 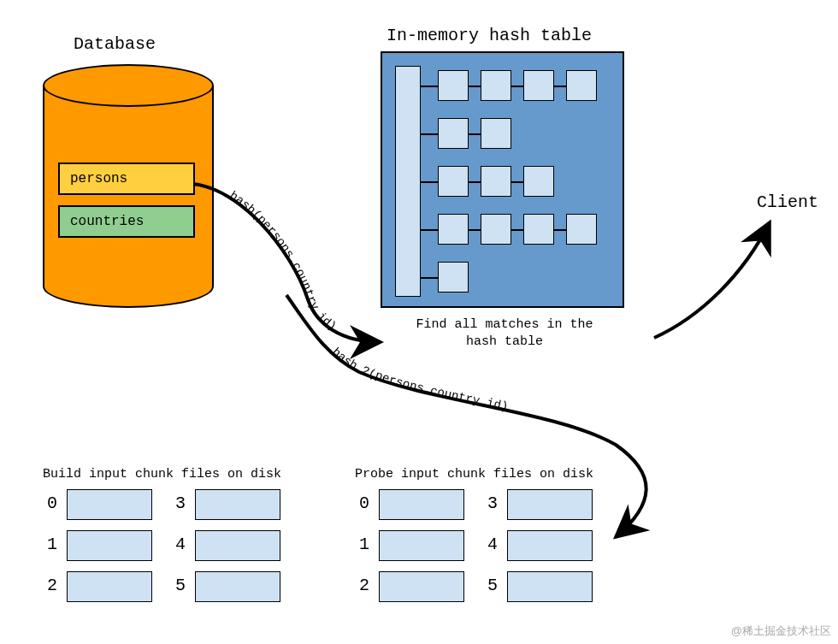 I want to click on db-table-persons: persons, so click(x=127, y=179).